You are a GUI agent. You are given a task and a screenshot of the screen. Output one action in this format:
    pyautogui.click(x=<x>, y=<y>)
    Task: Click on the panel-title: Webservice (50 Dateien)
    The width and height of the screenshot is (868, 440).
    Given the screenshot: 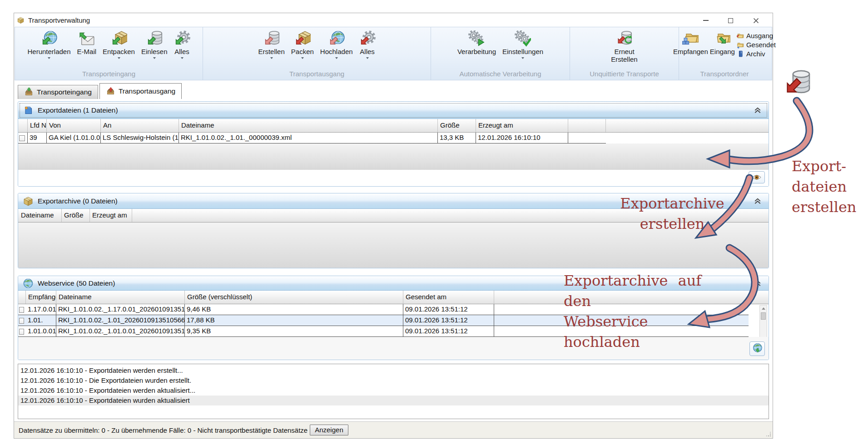 What is the action you would take?
    pyautogui.click(x=76, y=283)
    